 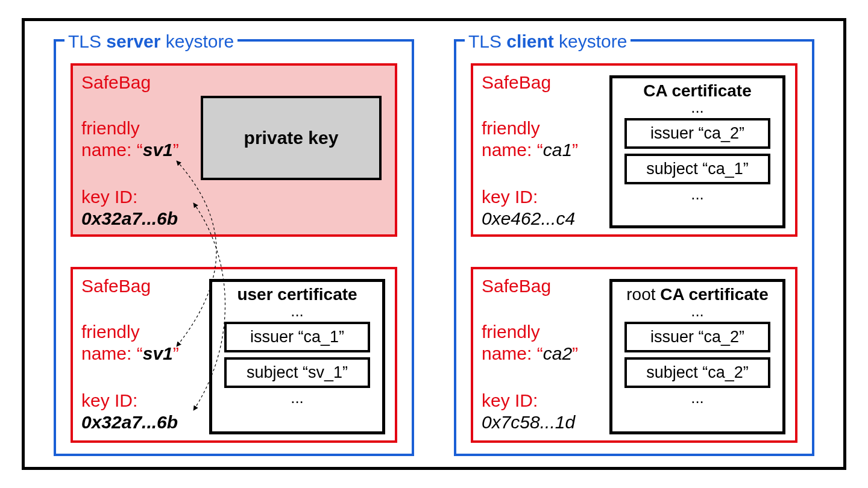 What do you see at coordinates (297, 295) in the screenshot?
I see `cert-title: user certificate` at bounding box center [297, 295].